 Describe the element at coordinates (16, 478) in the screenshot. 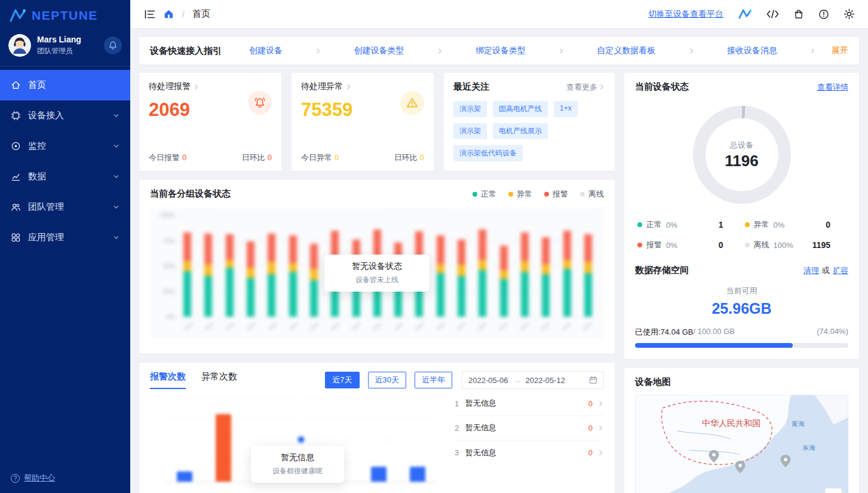

I see `question-circle-icon: ?` at that location.